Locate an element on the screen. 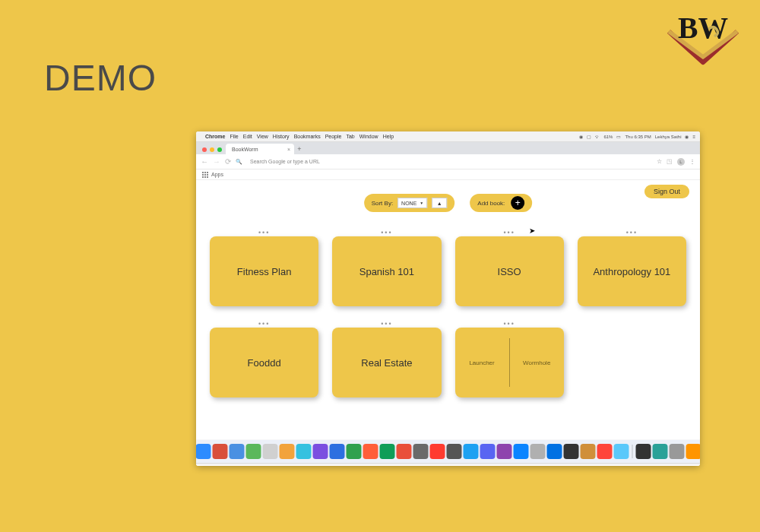 This screenshot has height=532, width=760. book-card-wrap: •••Spanish 101 is located at coordinates (386, 268).